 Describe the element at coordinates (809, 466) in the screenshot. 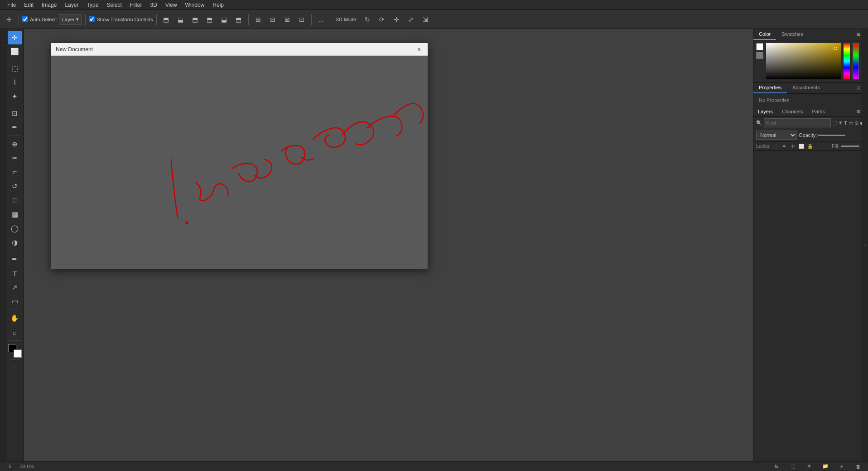

I see `status-adjust-btn: ☀` at that location.